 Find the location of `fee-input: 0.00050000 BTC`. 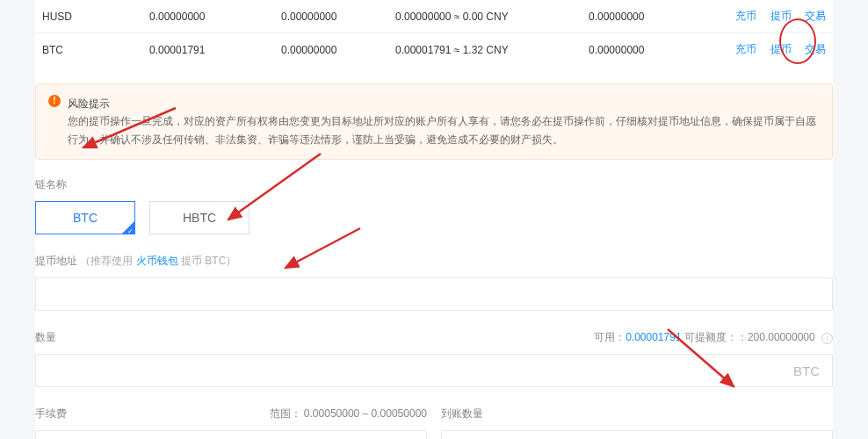

fee-input: 0.00050000 BTC is located at coordinates (231, 435).